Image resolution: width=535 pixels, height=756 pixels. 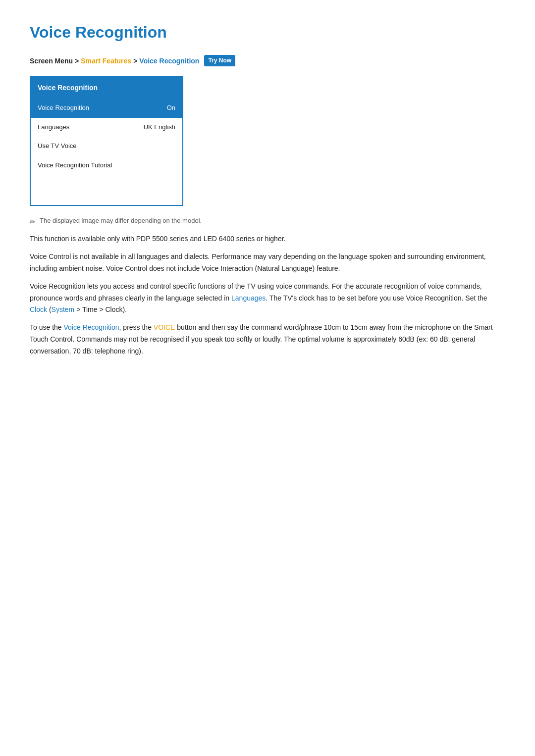 I want to click on breadcrumb-prefix: Screen Menu >, so click(x=54, y=61).